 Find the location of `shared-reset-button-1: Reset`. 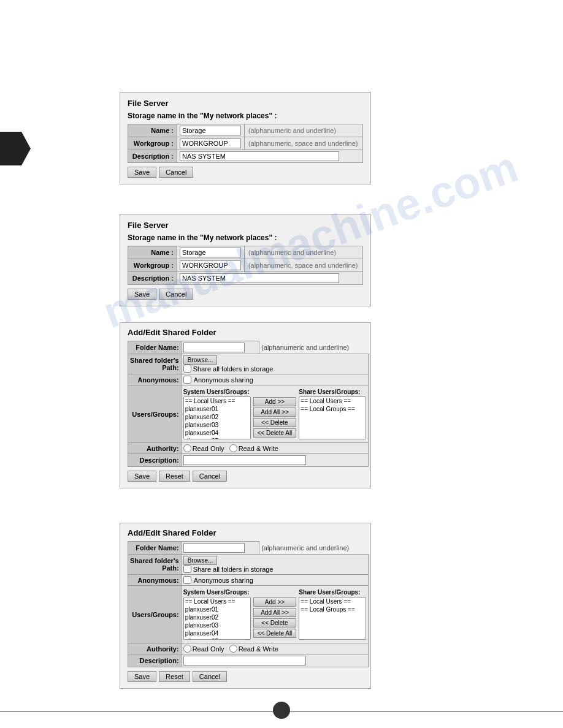

shared-reset-button-1: Reset is located at coordinates (174, 476).